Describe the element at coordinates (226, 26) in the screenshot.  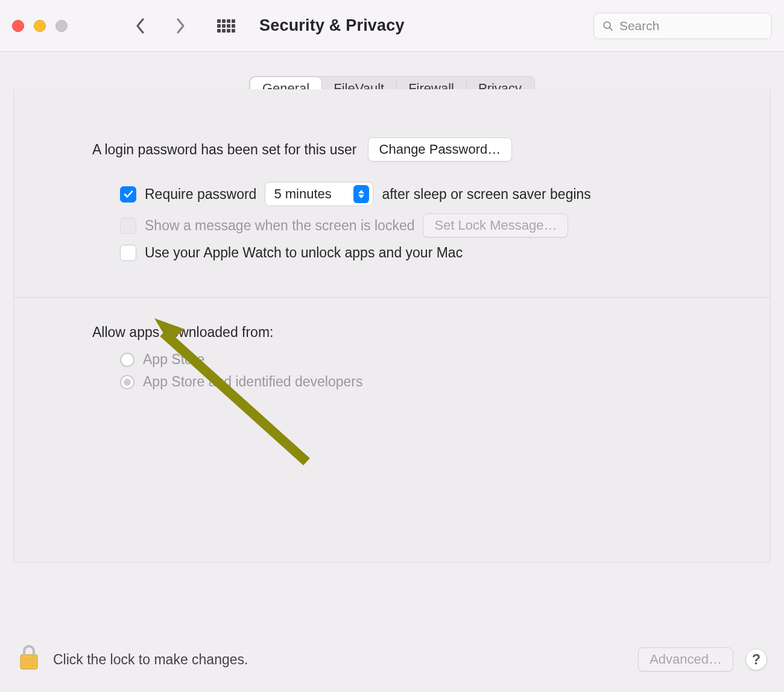
I see `show-all-prefs-button` at that location.